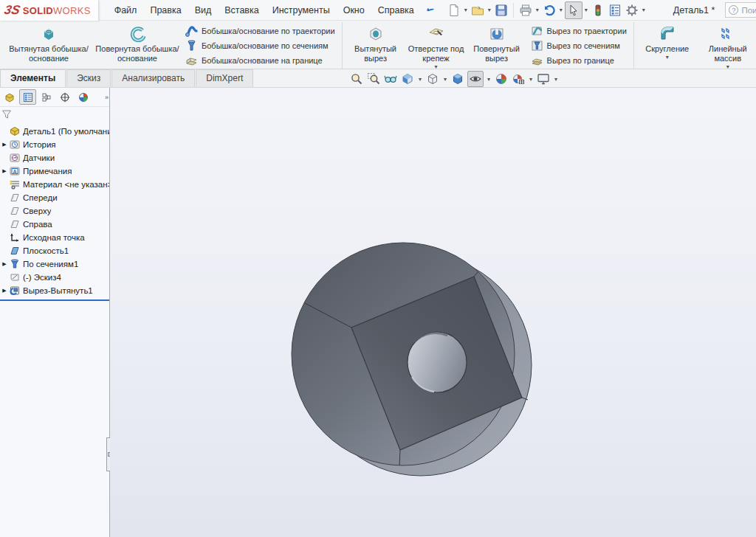 Image resolution: width=756 pixels, height=537 pixels. Describe the element at coordinates (615, 10) in the screenshot. I see `file-properties-button` at that location.